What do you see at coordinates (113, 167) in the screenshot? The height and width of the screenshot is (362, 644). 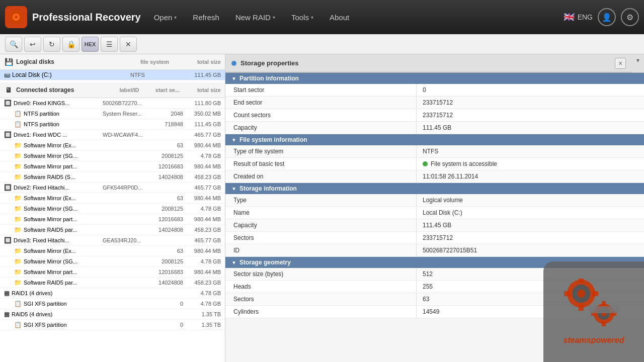 I see `drive1-child2-row: 📁Software Mirror part... 12016683 980.44…` at bounding box center [113, 167].